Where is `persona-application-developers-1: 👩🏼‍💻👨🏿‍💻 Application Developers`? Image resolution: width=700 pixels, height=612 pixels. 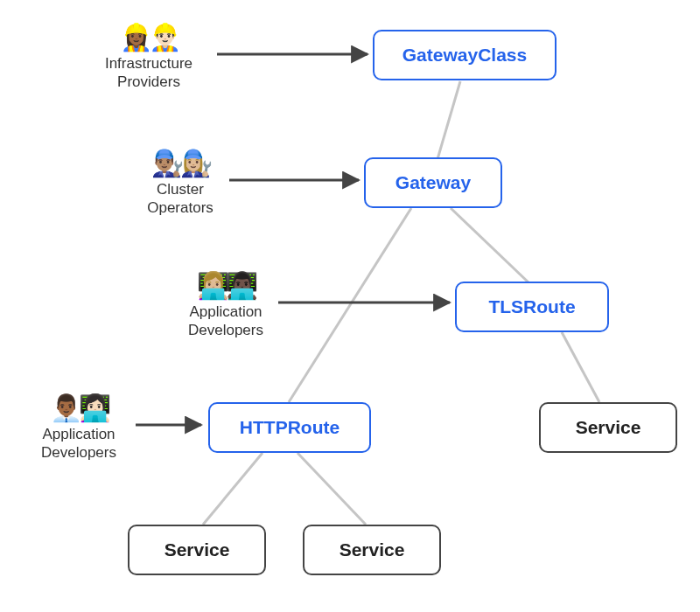
persona-application-developers-1: 👩🏼‍💻👨🏿‍💻 Application Developers is located at coordinates (226, 306).